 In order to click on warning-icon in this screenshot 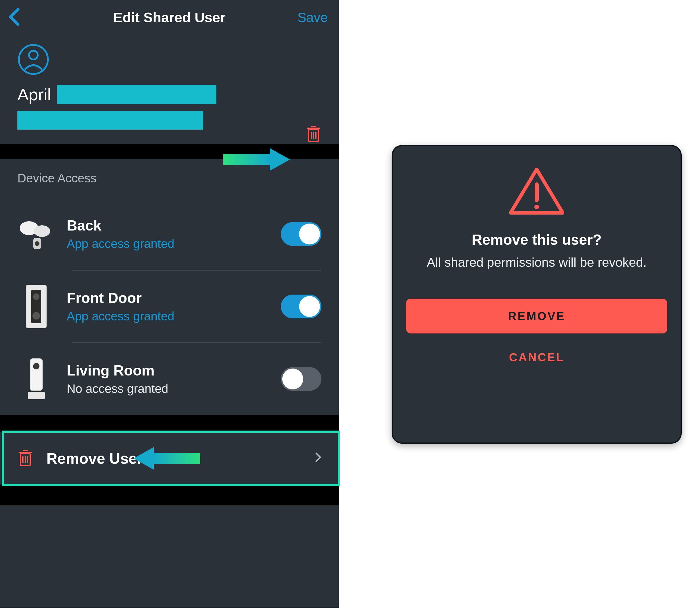, I will do `click(537, 192)`.